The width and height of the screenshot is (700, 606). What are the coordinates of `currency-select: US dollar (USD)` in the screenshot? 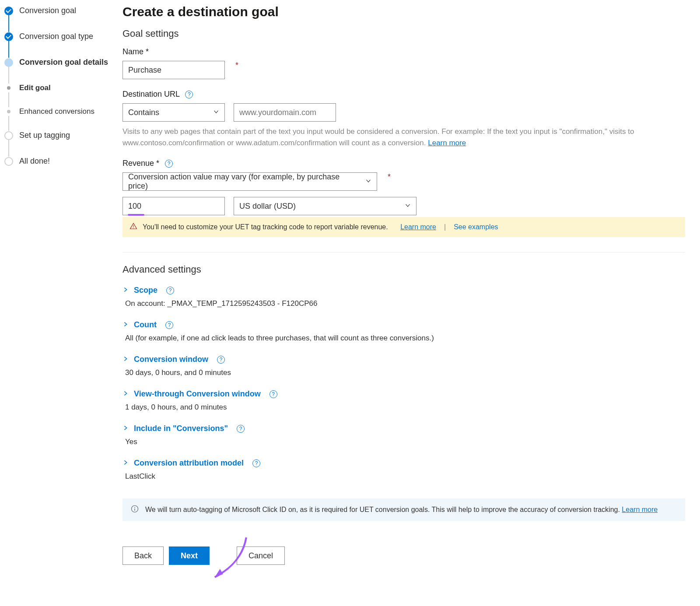 It's located at (325, 206).